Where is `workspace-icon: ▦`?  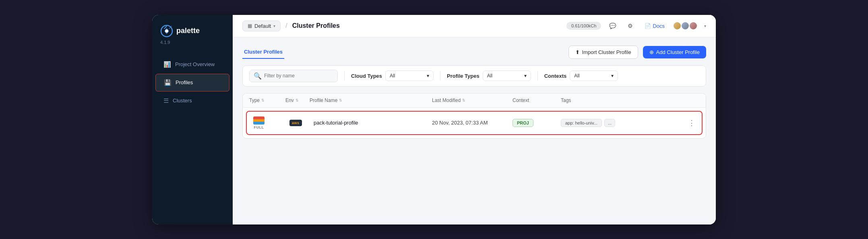 workspace-icon: ▦ is located at coordinates (250, 26).